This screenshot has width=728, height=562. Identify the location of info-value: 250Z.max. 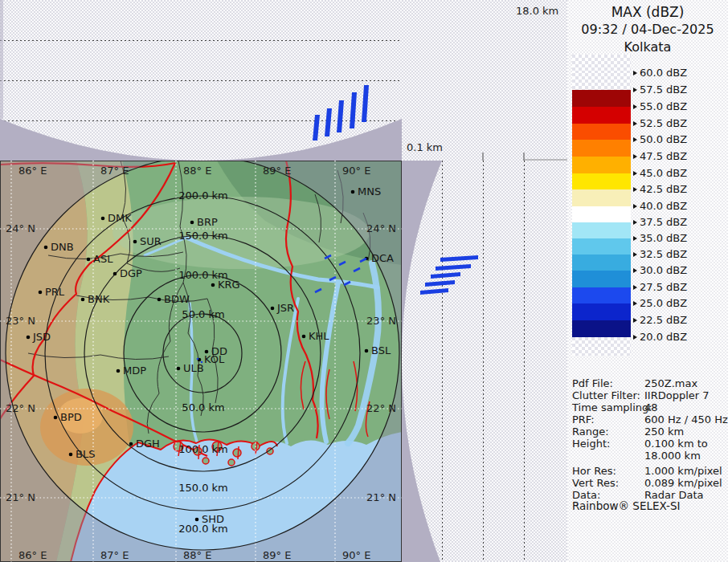
(671, 384).